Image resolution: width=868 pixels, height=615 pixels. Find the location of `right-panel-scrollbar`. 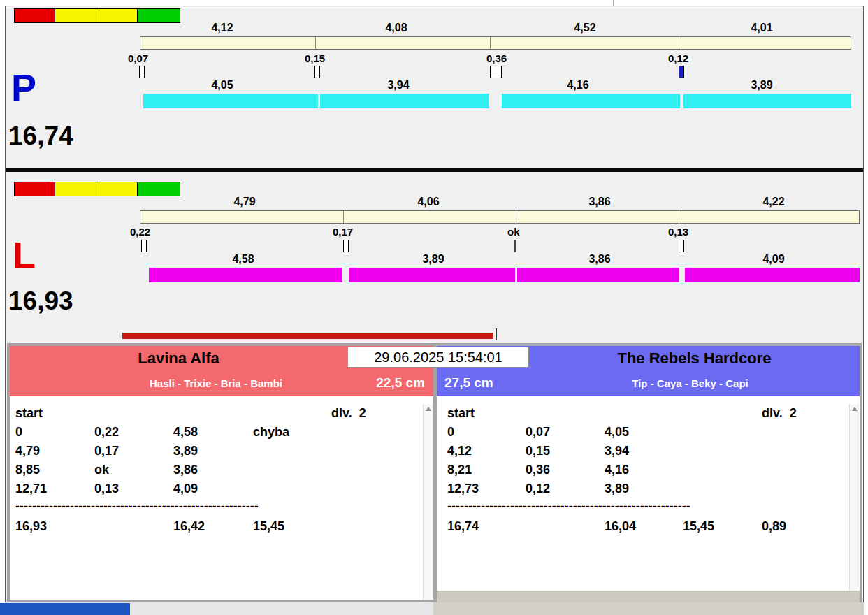

right-panel-scrollbar is located at coordinates (854, 498).